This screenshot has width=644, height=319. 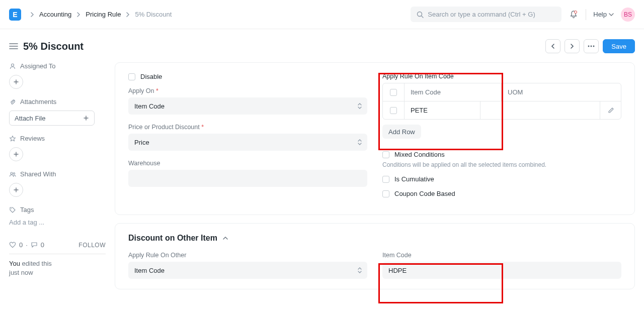 What do you see at coordinates (375, 238) in the screenshot?
I see `section-heading-discount-other: Discount on Other Item` at bounding box center [375, 238].